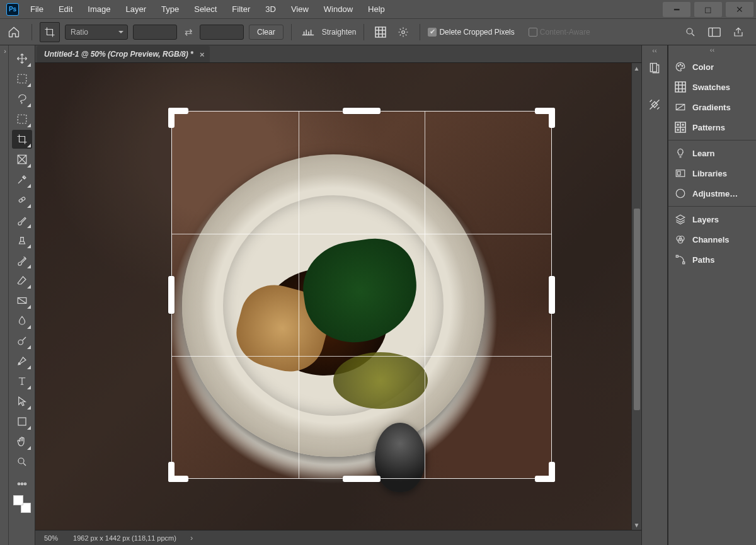  I want to click on panel-channels: Channels, so click(712, 239).